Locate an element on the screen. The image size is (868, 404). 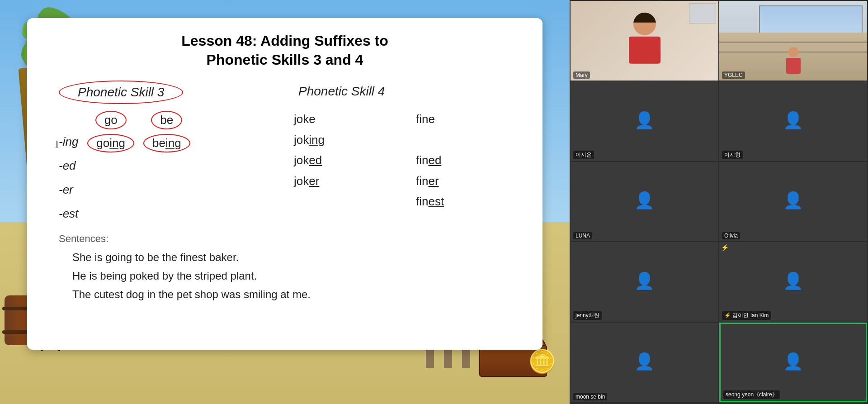
word-being-circled: being is located at coordinates (167, 143).